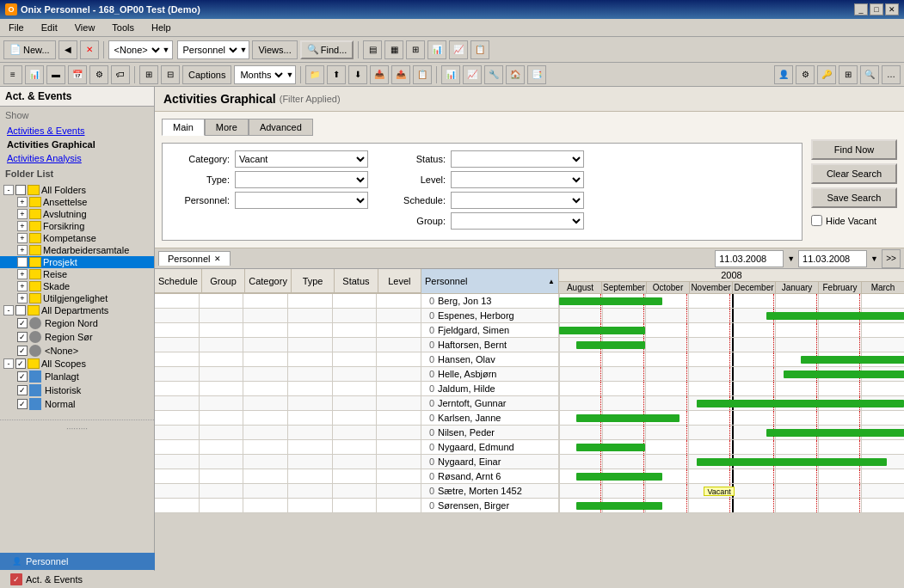 This screenshot has height=588, width=904. What do you see at coordinates (494, 75) in the screenshot?
I see `tool3-btn: 🔧` at bounding box center [494, 75].